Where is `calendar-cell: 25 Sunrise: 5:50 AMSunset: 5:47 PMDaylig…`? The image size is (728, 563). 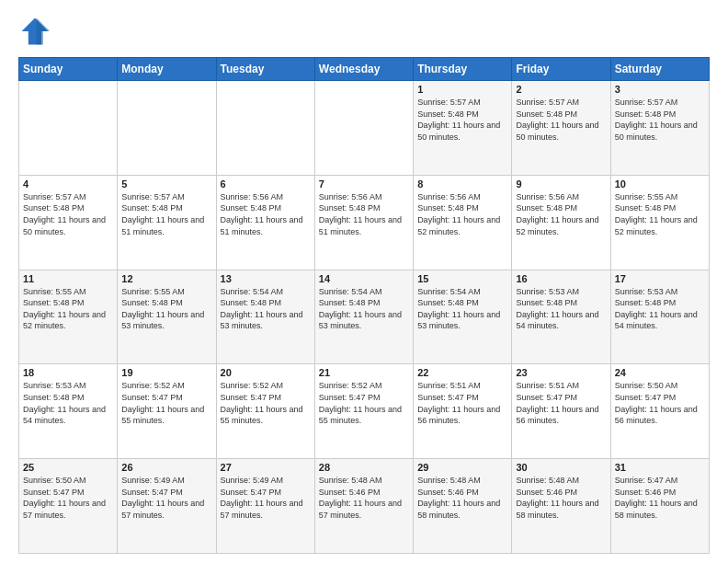
calendar-cell: 25 Sunrise: 5:50 AMSunset: 5:47 PMDaylig… is located at coordinates (68, 506).